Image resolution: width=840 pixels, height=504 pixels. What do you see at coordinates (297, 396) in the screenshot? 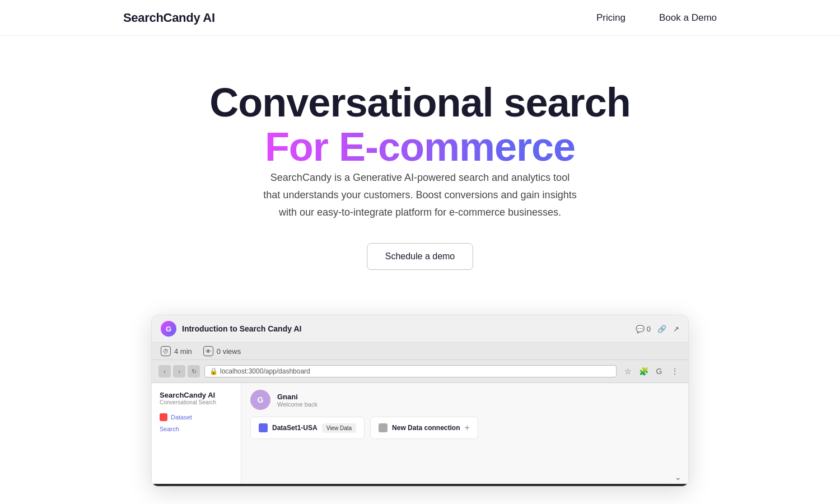
I see `user-name: Gnani` at bounding box center [297, 396].